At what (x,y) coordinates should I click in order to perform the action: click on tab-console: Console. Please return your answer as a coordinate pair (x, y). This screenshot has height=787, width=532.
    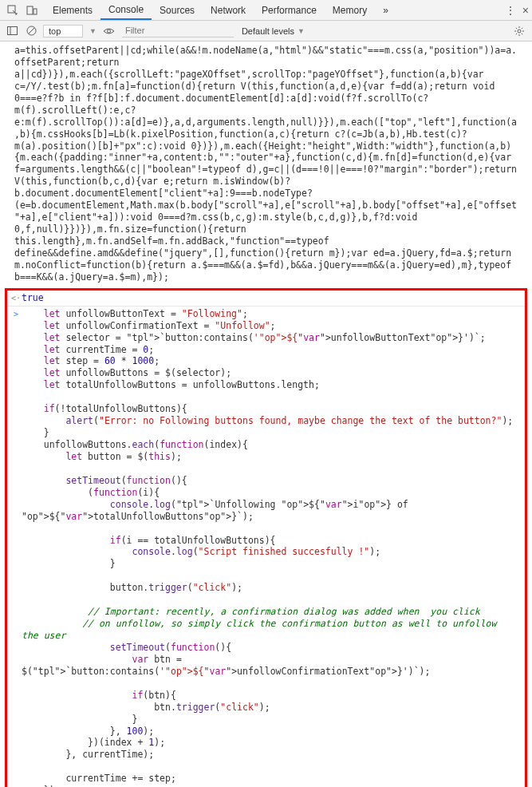
    Looking at the image, I should click on (126, 10).